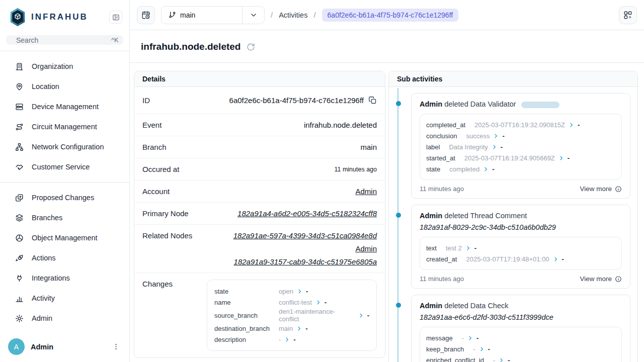  Describe the element at coordinates (64, 127) in the screenshot. I see `sidebar-item-circuit-management: Circuit Management` at that location.